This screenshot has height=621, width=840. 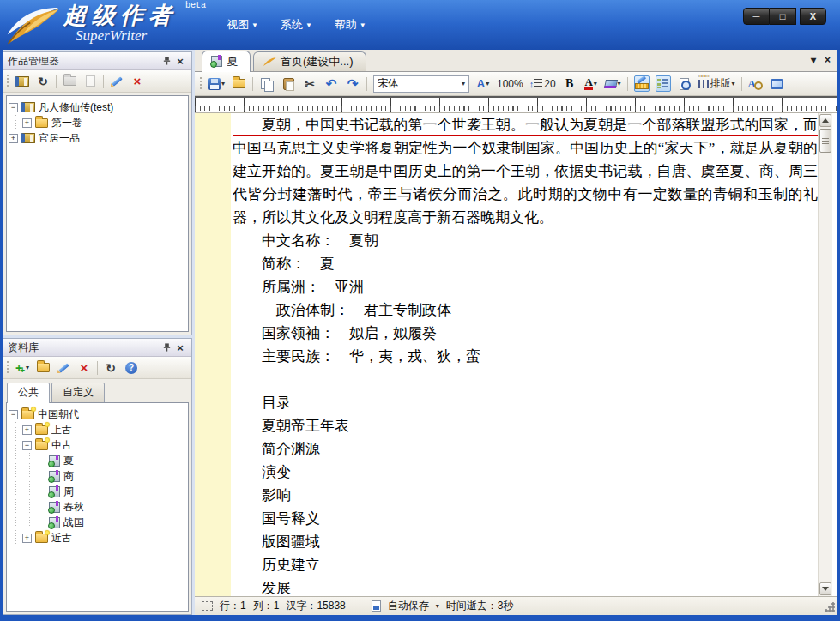 I want to click on maximize-button: □, so click(x=783, y=16).